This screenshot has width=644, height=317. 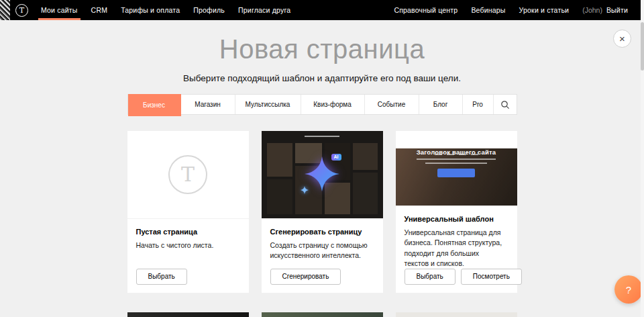 What do you see at coordinates (505, 105) in the screenshot?
I see `search-icon` at bounding box center [505, 105].